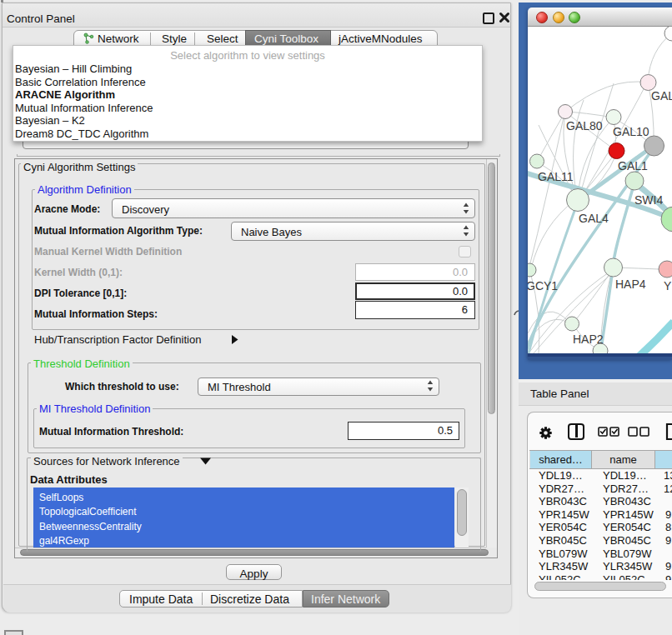 This screenshot has width=672, height=635. I want to click on svg-text: GAL10, so click(631, 132).